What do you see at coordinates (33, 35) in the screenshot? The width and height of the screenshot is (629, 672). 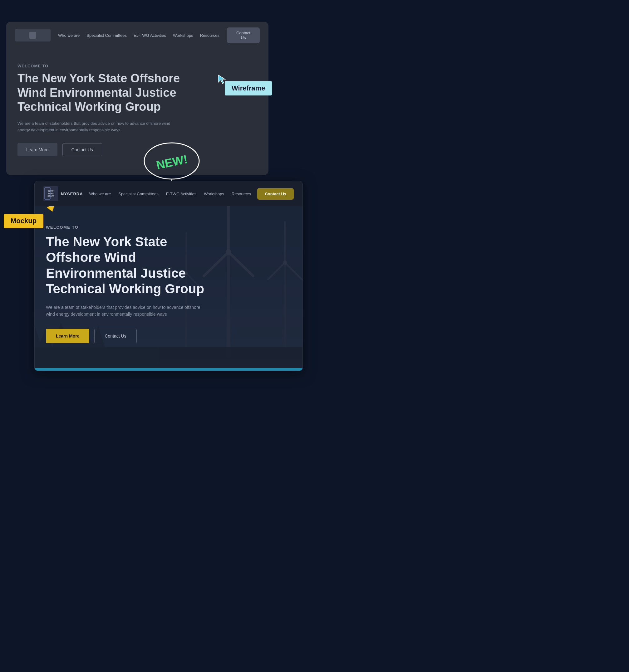 I see `wireframe-logo` at bounding box center [33, 35].